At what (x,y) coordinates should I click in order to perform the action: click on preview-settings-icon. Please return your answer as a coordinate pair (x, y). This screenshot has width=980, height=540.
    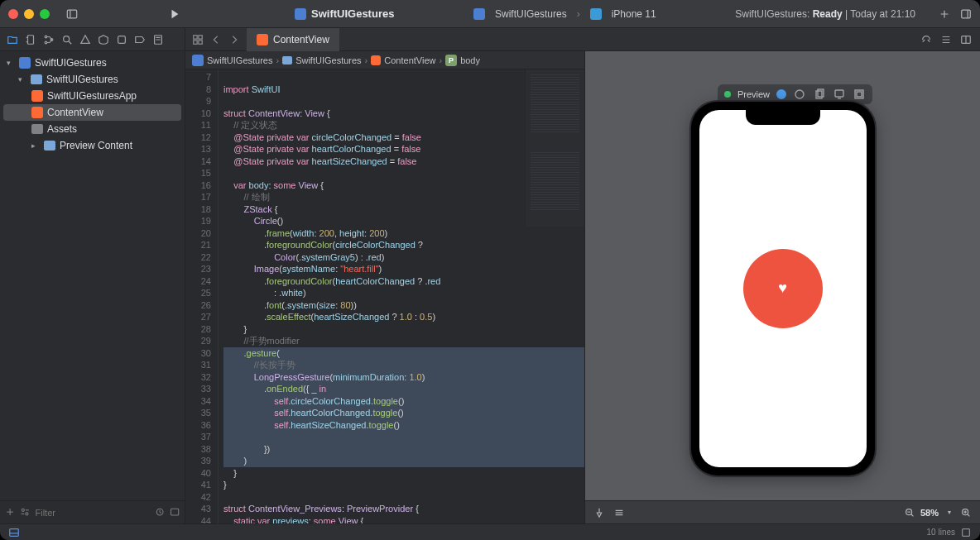
    Looking at the image, I should click on (859, 94).